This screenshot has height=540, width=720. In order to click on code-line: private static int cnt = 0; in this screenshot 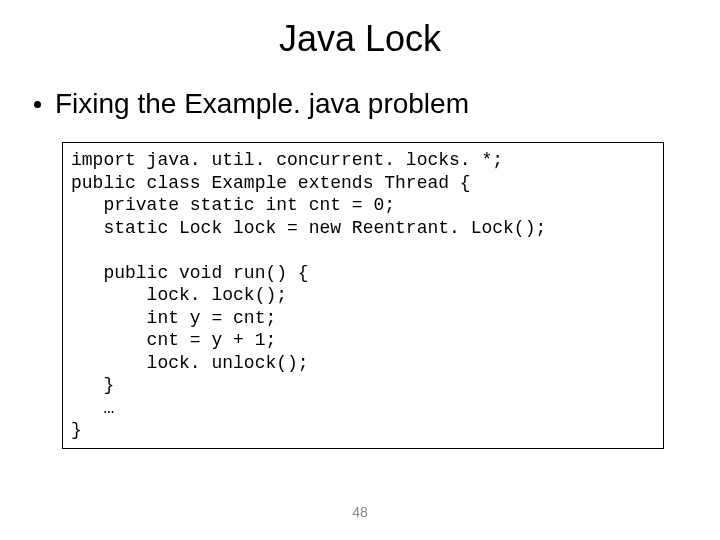, I will do `click(233, 205)`.